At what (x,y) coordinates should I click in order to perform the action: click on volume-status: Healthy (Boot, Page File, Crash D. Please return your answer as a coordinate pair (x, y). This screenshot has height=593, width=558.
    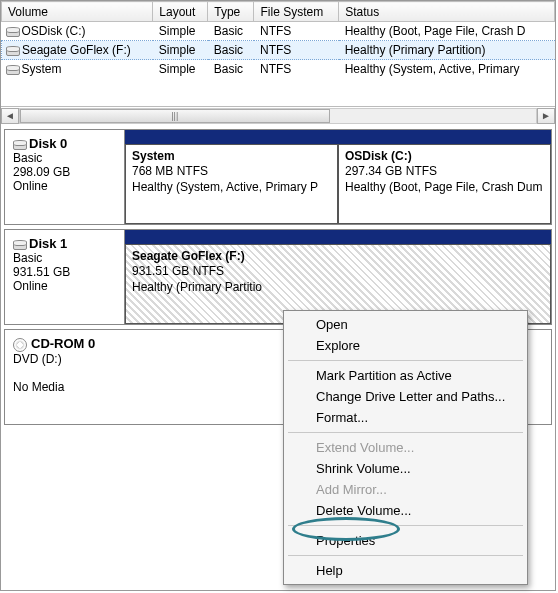
    Looking at the image, I should click on (447, 32).